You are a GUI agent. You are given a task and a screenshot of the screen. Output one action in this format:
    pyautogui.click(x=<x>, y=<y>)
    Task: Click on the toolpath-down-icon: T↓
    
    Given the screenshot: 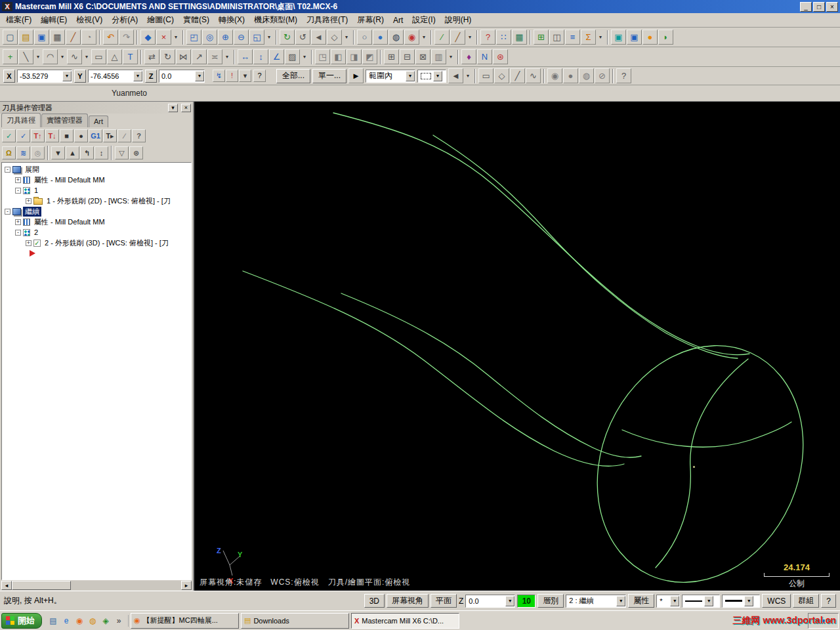 What is the action you would take?
    pyautogui.click(x=52, y=136)
    